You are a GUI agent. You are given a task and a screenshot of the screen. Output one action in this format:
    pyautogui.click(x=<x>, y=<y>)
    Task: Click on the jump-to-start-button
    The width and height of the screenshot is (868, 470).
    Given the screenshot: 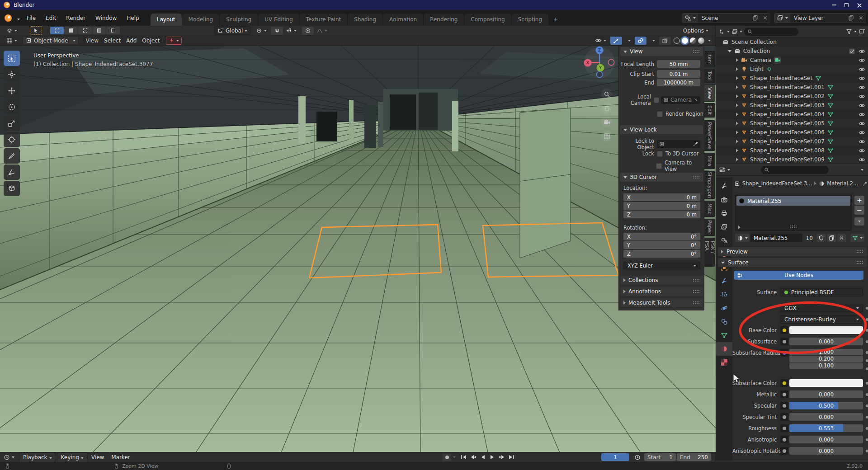 What is the action you would take?
    pyautogui.click(x=464, y=457)
    